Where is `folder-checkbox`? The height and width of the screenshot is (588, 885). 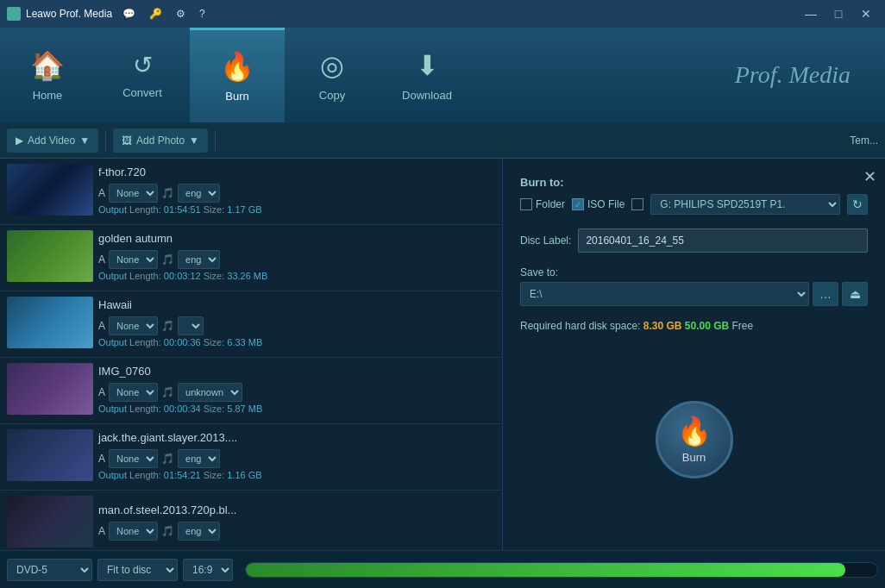 folder-checkbox is located at coordinates (526, 204).